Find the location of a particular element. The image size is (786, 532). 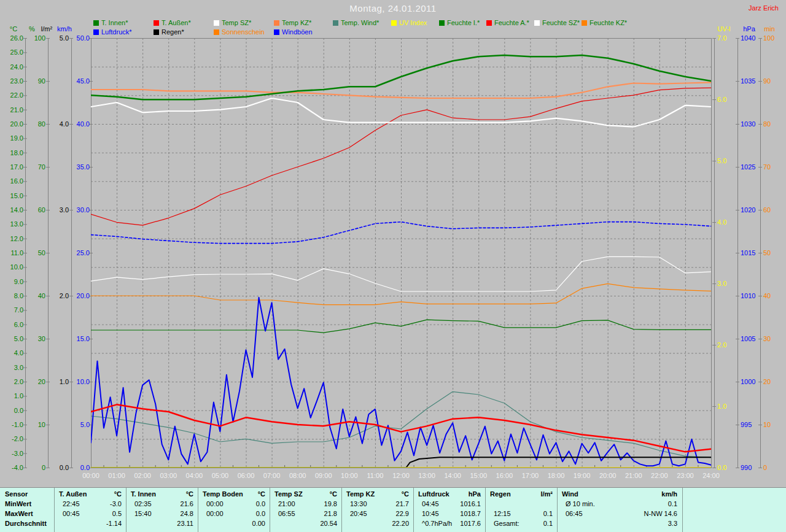

axis-tick-label: 3.0 is located at coordinates (722, 283).